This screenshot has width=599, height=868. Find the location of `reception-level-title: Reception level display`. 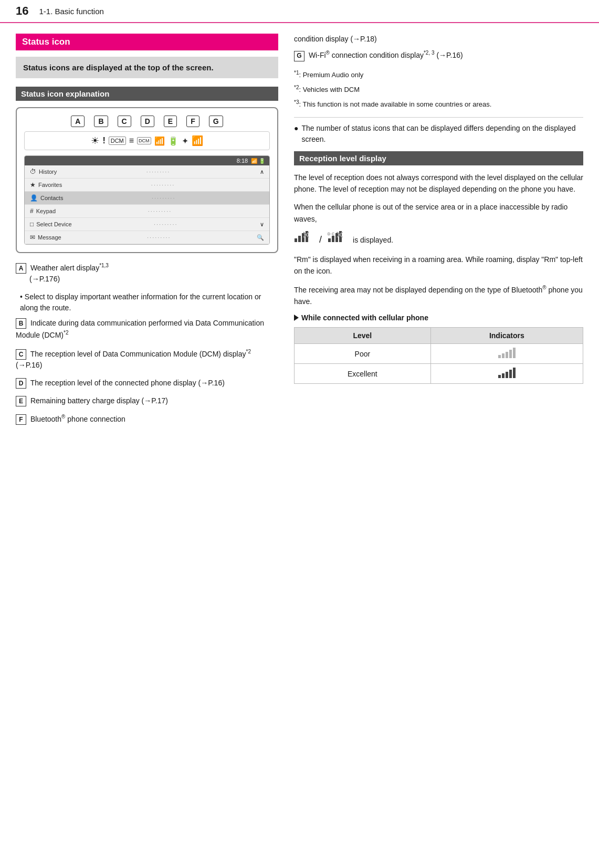

reception-level-title: Reception level display is located at coordinates (439, 159).